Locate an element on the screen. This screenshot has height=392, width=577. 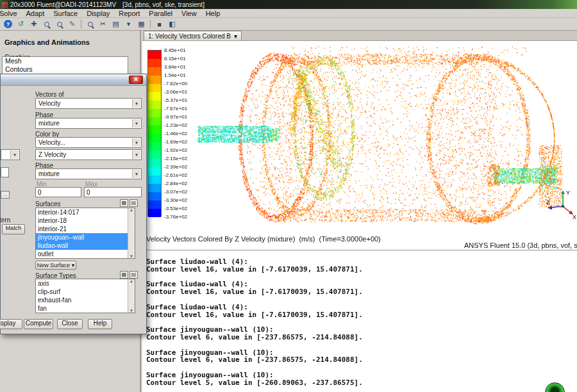
colorbar-tick-label: -1.92e+02 is located at coordinates (176, 151).